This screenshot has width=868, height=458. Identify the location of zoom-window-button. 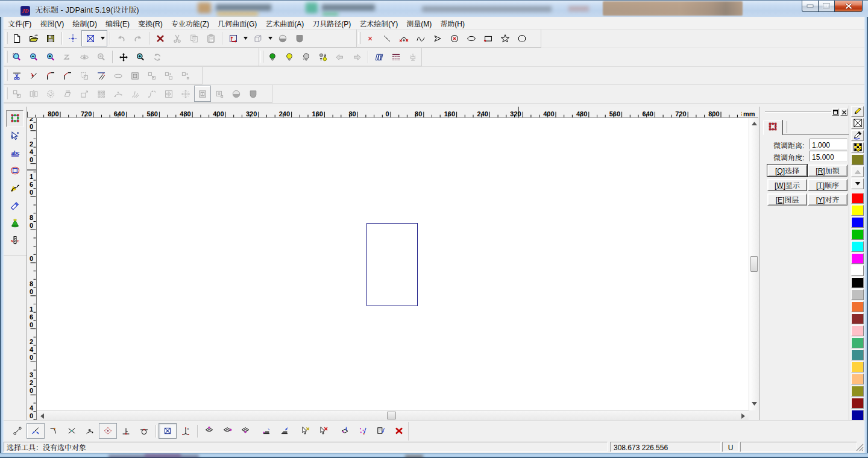
(17, 57).